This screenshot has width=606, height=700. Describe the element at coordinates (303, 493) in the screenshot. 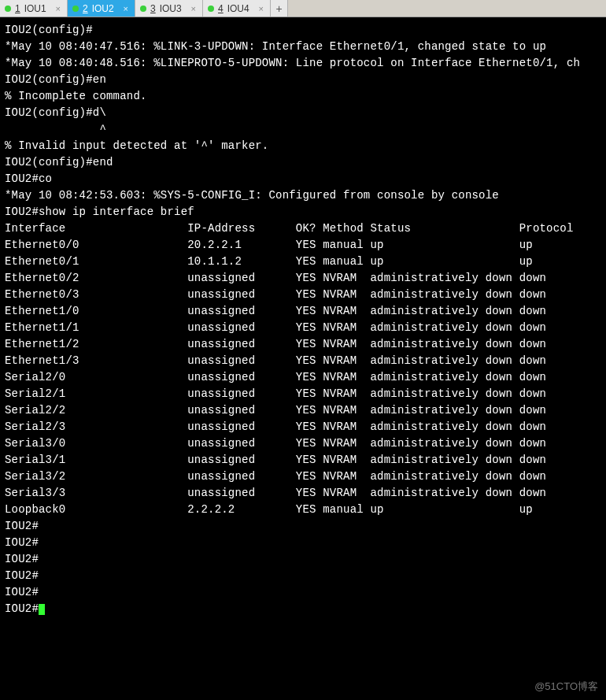

I see `table-row: Serial3/3 unassigned YES NVRAM administr…` at that location.